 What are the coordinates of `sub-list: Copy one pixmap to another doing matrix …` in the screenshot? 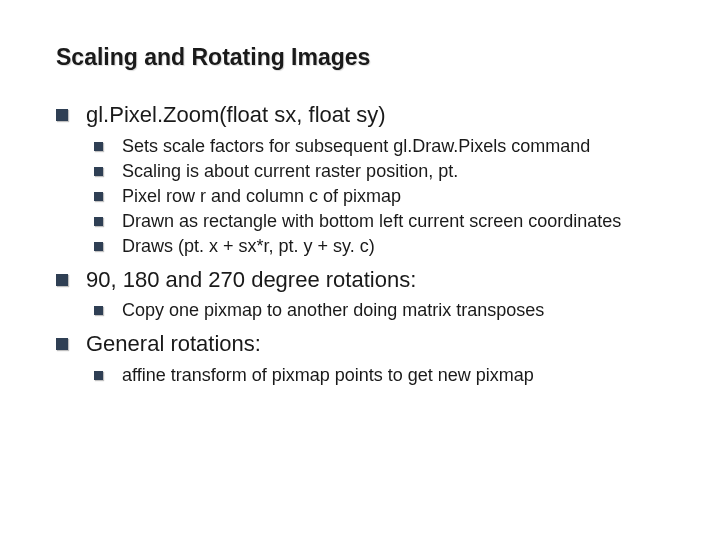 It's located at (383, 310).